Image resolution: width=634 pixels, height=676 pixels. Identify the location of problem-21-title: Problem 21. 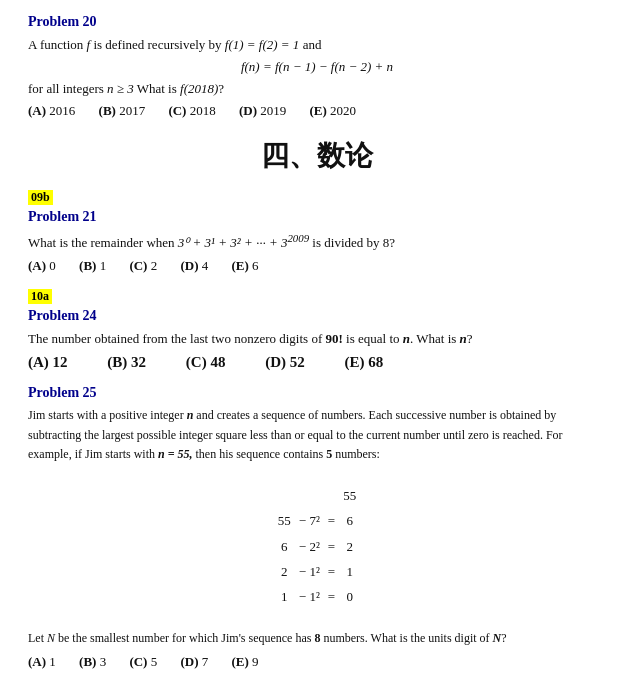
(317, 217).